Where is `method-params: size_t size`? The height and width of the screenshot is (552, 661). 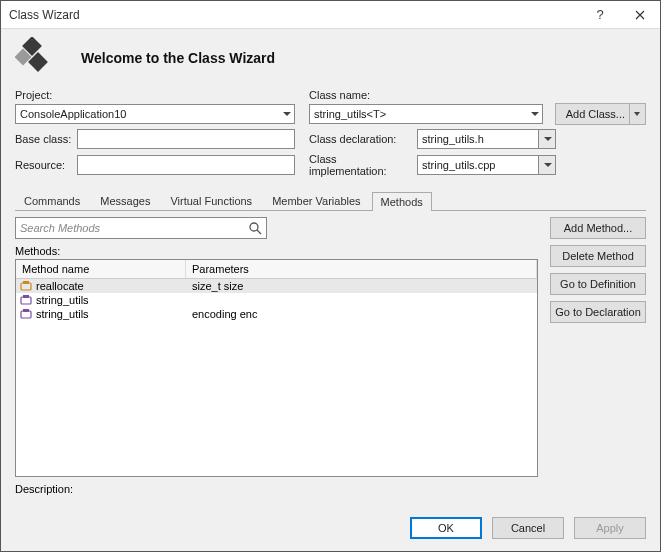 method-params: size_t size is located at coordinates (362, 286).